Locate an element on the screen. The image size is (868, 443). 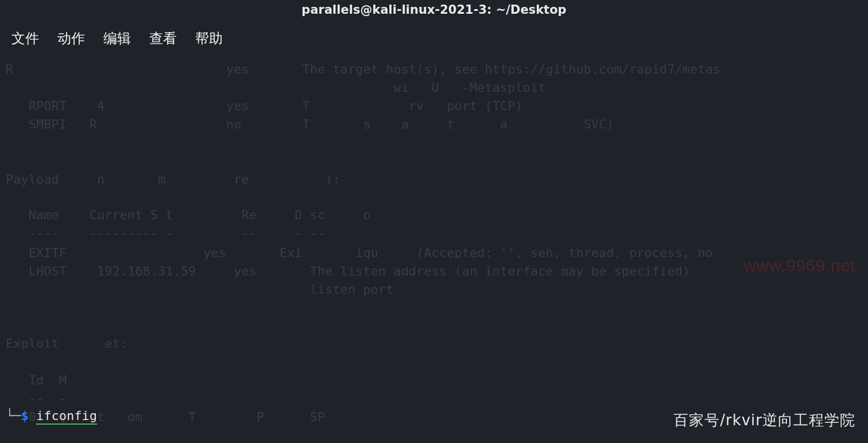
ghost-line: R yes The target host(s), see https://gi… is located at coordinates (363, 69).